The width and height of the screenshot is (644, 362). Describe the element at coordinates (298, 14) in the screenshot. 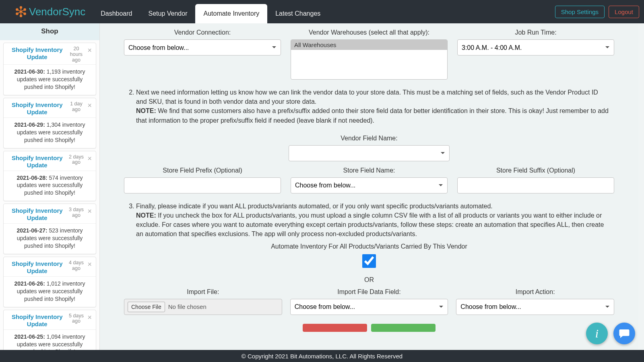

I see `tab-latest-changes-label: Latest Changes` at that location.